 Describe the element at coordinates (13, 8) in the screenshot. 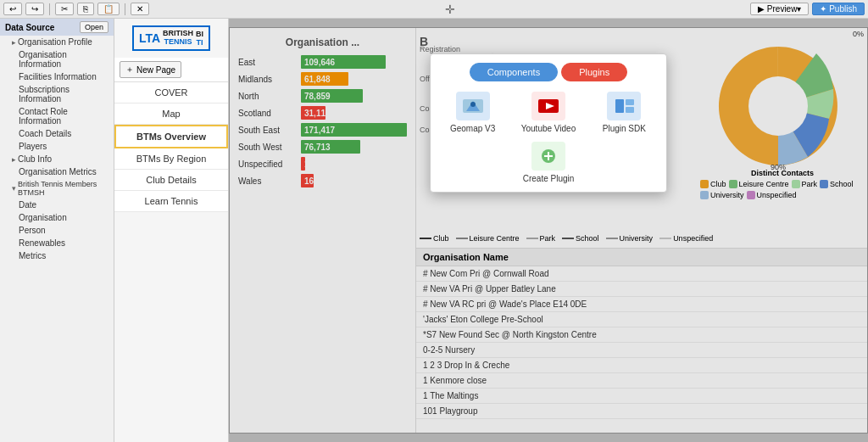

I see `undo-button: ↩` at that location.